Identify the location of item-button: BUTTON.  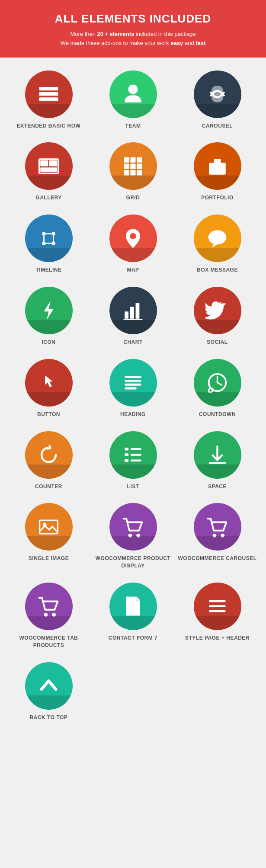
(48, 388).